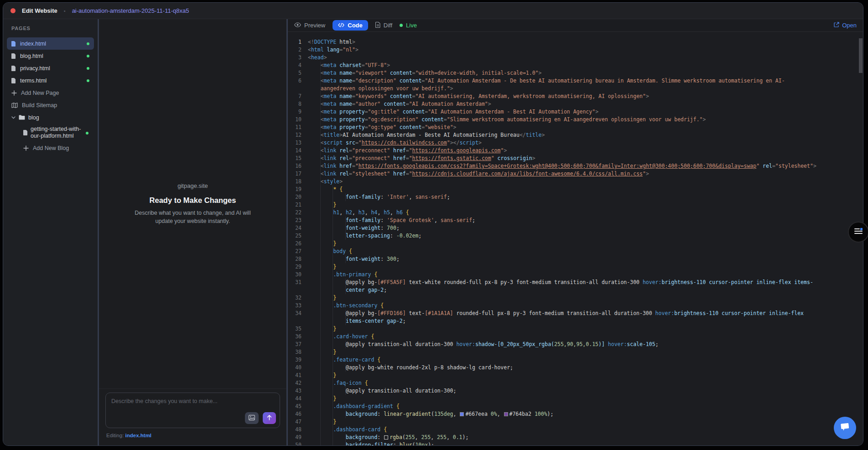 The image size is (868, 450). Describe the element at coordinates (576, 166) in the screenshot. I see `code-line: 16<link href="https://fonts.googleapis.c…` at that location.